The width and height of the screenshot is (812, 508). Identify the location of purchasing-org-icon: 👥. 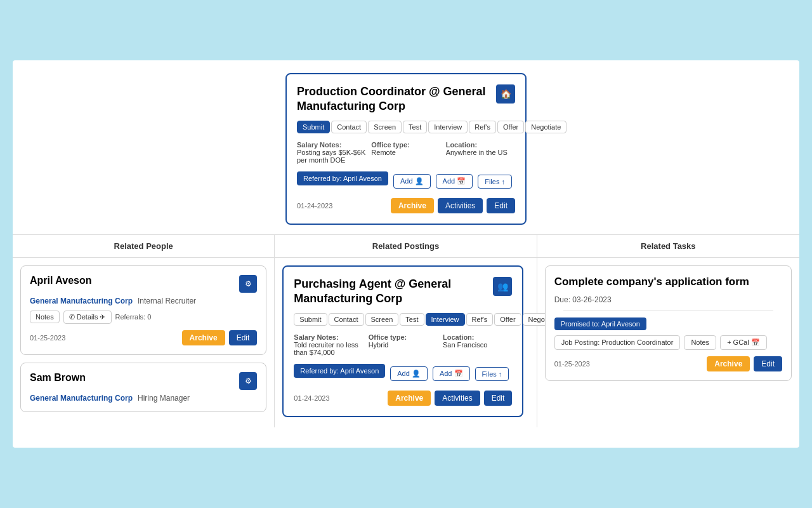
(502, 286).